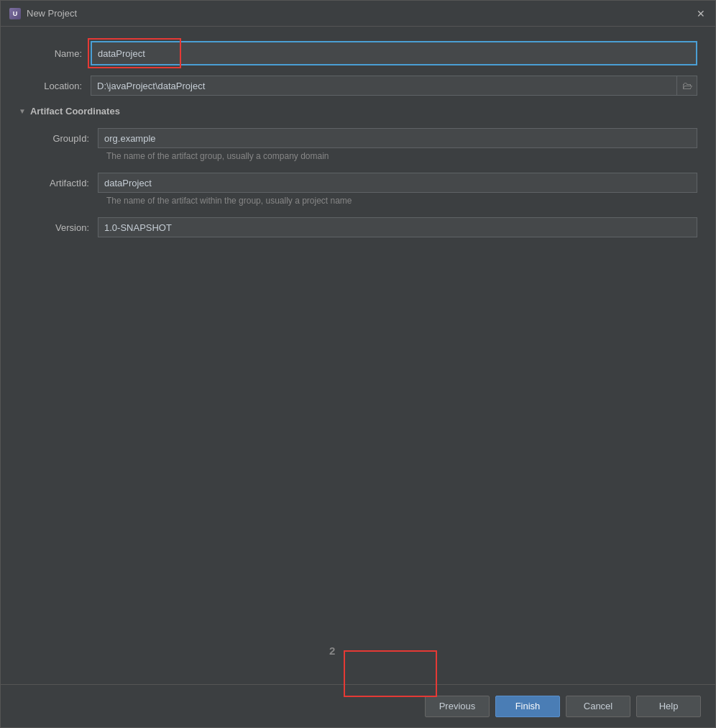 The width and height of the screenshot is (716, 728). What do you see at coordinates (362, 227) in the screenshot?
I see `version-field-row: Version:` at bounding box center [362, 227].